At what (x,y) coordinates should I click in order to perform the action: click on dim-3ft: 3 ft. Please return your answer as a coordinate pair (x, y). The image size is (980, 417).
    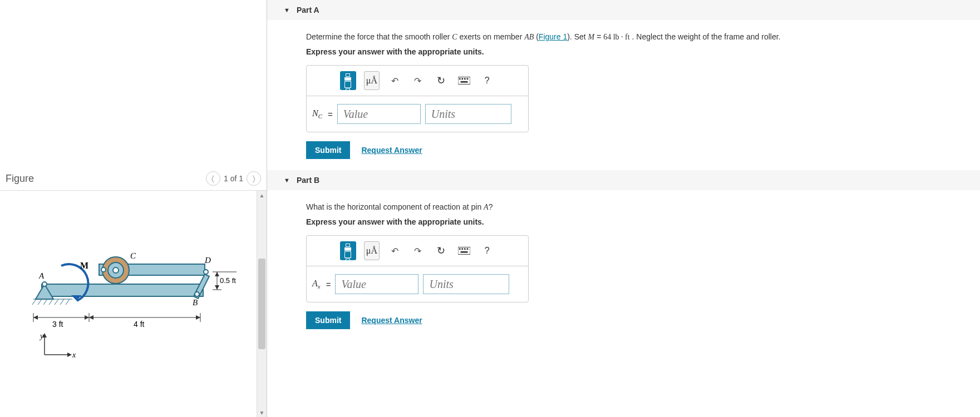
    Looking at the image, I should click on (58, 324).